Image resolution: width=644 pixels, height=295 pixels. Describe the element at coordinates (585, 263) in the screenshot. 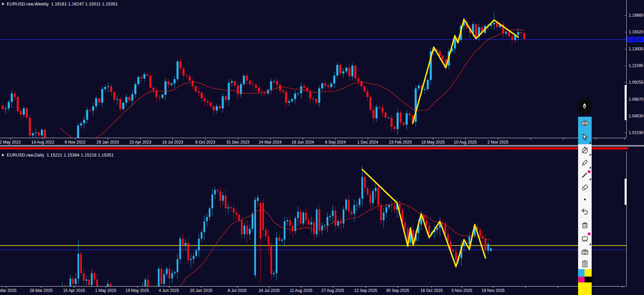

I see `tool-clipboard-button` at that location.